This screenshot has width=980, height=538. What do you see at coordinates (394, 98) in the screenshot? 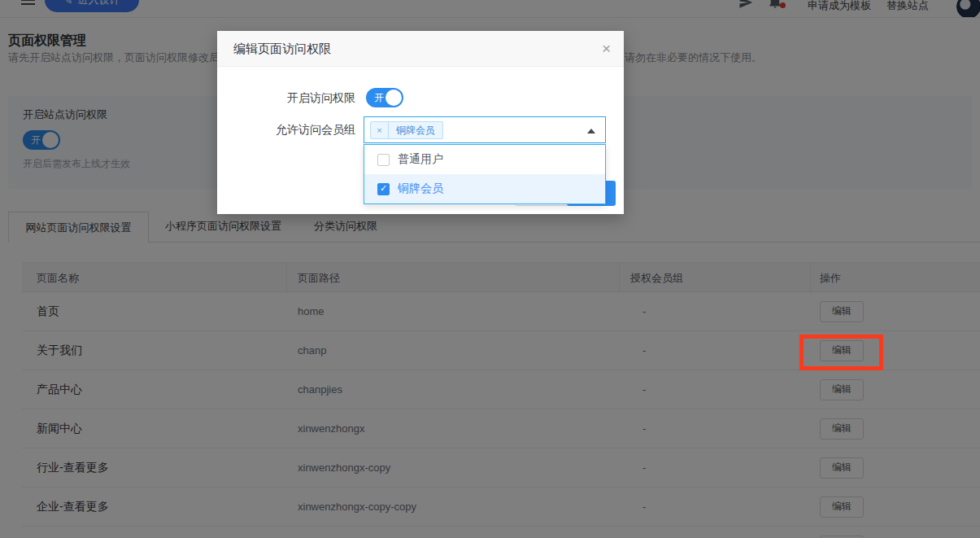
I see `toggle-knob-icon` at bounding box center [394, 98].